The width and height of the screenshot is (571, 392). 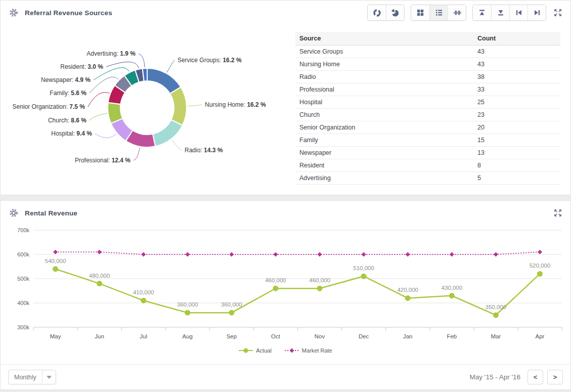 I want to click on cell-source: Nursing Home, so click(x=384, y=65).